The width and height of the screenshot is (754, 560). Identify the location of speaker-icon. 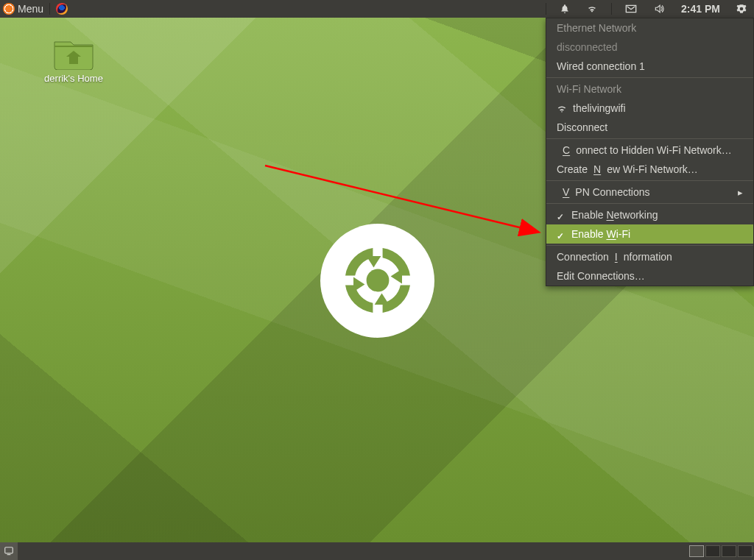
(659, 9).